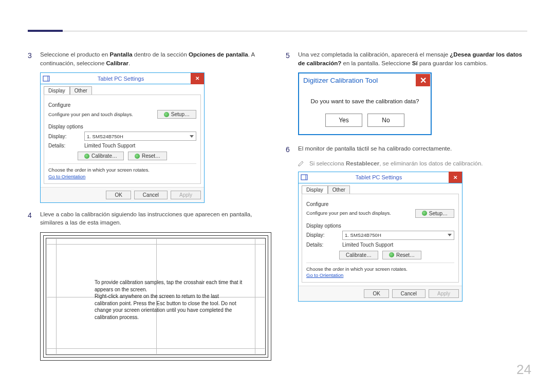 The height and width of the screenshot is (392, 555). Describe the element at coordinates (169, 300) in the screenshot. I see `calibration-message: To provide calibration samples, tap the …` at that location.